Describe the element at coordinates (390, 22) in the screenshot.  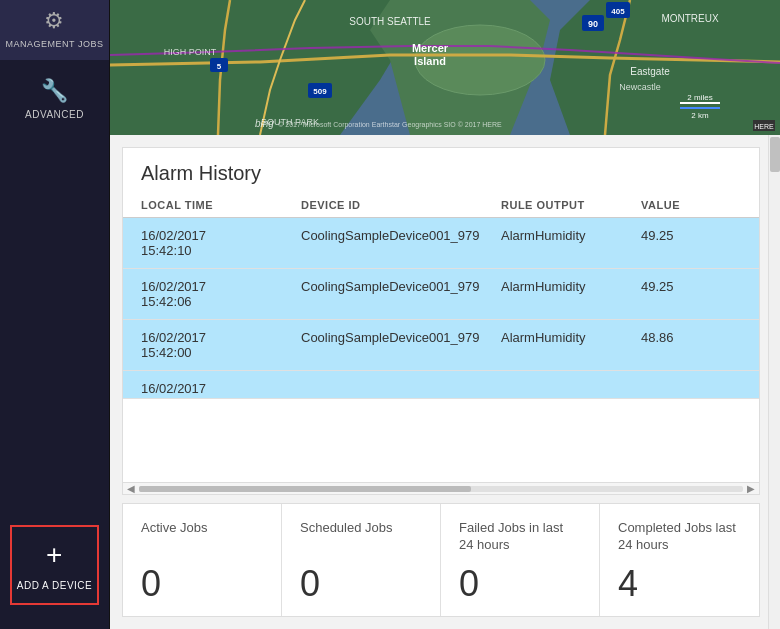
I see `svg-text: SOUTH SEATTLE` at that location.